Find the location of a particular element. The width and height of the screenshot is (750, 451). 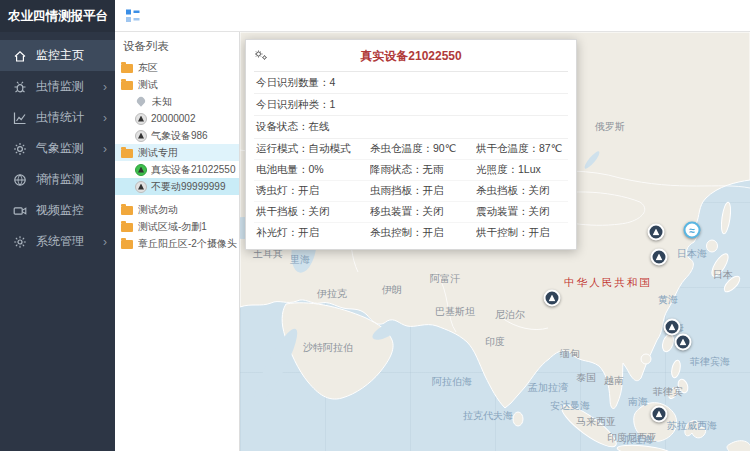

chart-icon is located at coordinates (20, 118).